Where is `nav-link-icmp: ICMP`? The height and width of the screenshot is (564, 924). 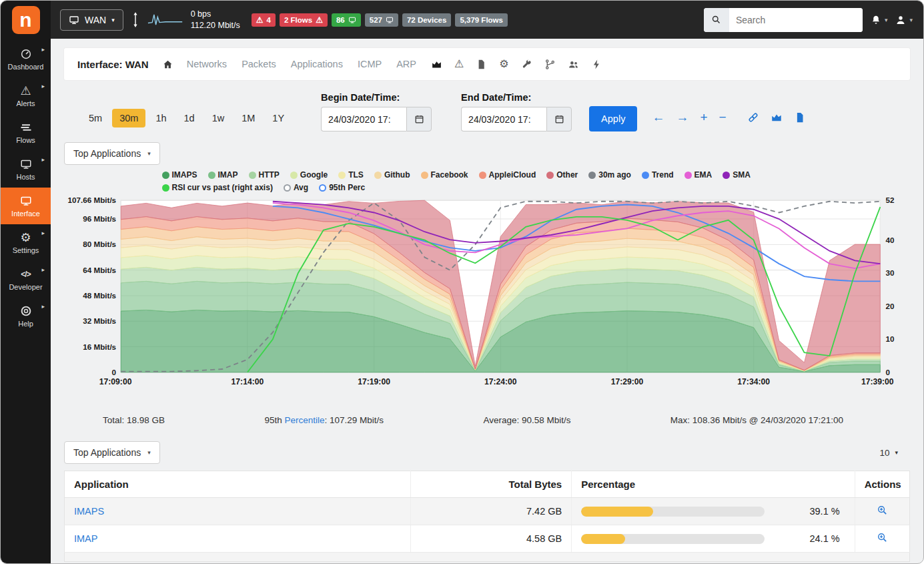
nav-link-icmp: ICMP is located at coordinates (370, 64).